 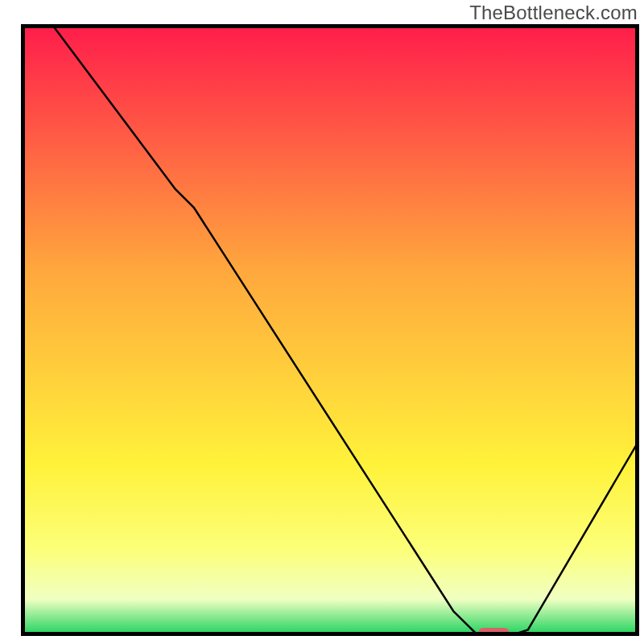 I want to click on plot-border-bottom, so click(x=330, y=634).